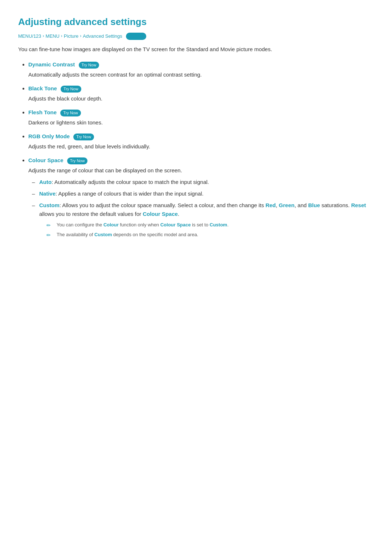  Describe the element at coordinates (89, 65) in the screenshot. I see `dynamic-contrast-try-now: Try Now` at that location.